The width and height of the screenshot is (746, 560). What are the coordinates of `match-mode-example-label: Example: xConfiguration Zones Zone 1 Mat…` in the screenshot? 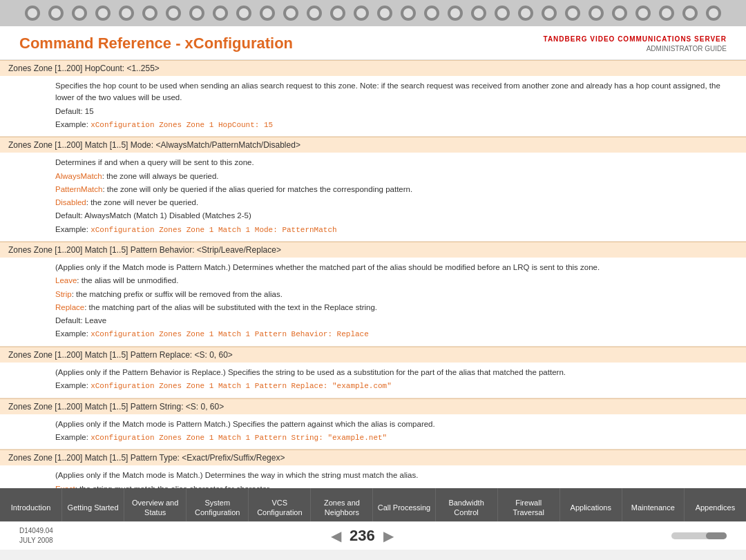 It's located at (396, 230).